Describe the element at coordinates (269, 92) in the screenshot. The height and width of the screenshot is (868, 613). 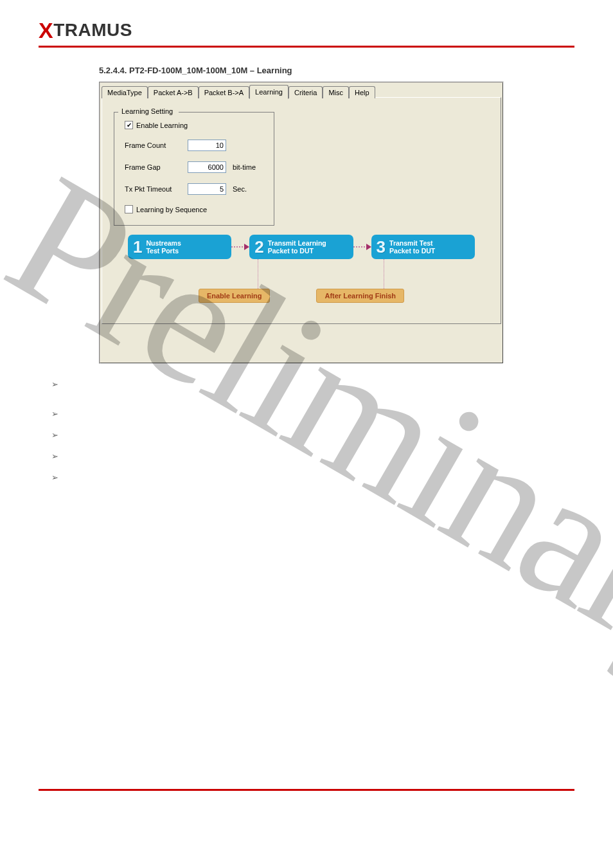
I see `tab-learning: Learning` at that location.